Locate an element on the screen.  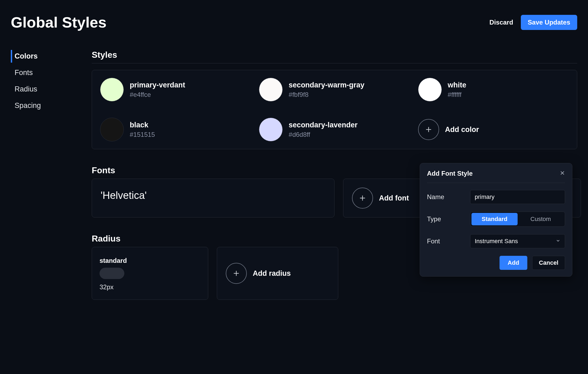
font-display: 'Helvetica' is located at coordinates (124, 195).